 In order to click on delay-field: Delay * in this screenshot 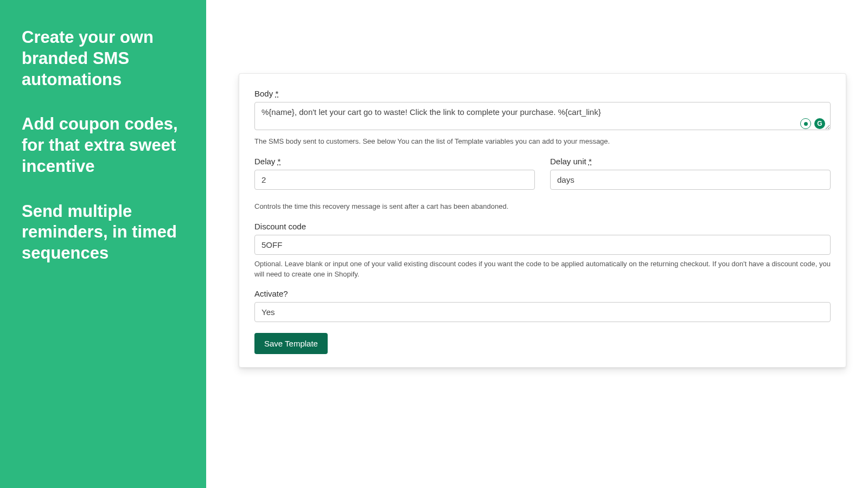, I will do `click(395, 174)`.